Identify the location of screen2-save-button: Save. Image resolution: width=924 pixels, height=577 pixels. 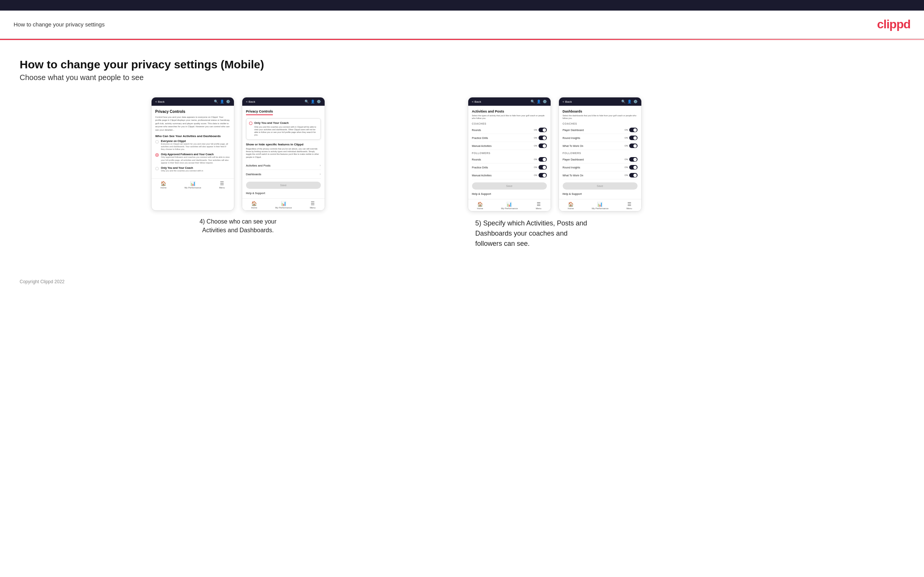
(283, 185).